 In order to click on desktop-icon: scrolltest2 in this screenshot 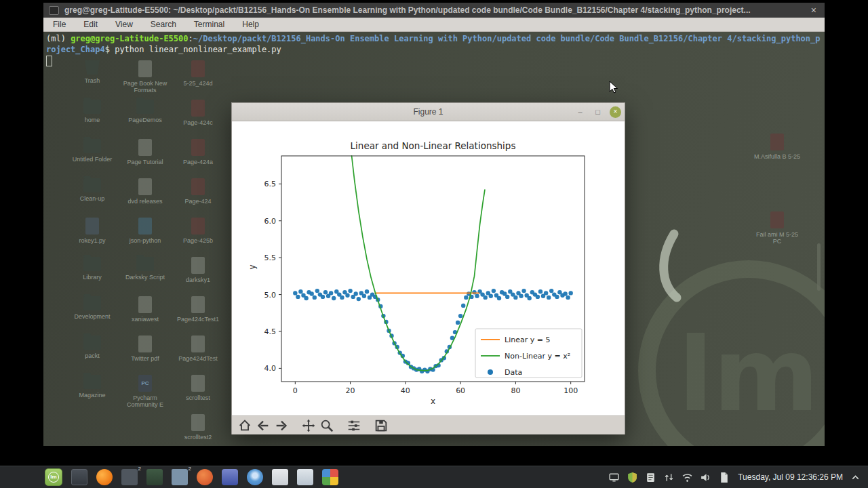, I will do `click(198, 430)`.